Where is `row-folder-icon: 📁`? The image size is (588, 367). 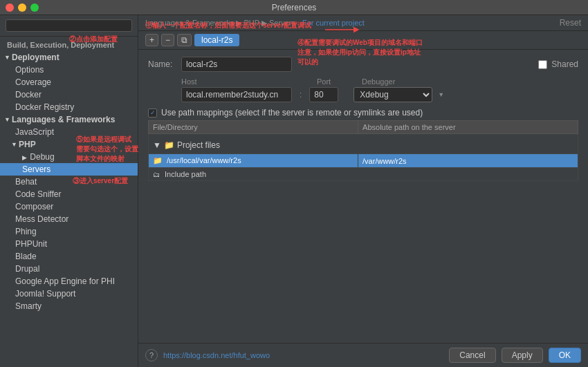 row-folder-icon: 📁 is located at coordinates (158, 160).